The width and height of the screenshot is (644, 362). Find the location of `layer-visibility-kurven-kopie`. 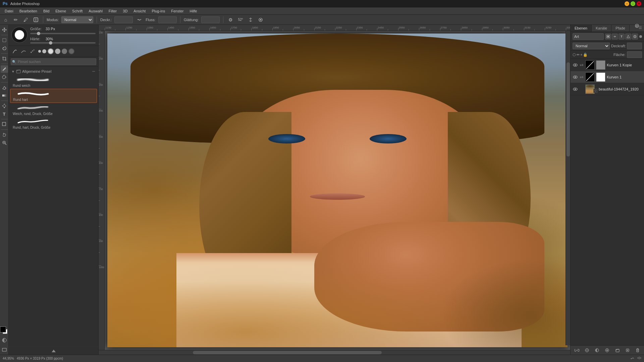

layer-visibility-kurven-kopie is located at coordinates (575, 65).